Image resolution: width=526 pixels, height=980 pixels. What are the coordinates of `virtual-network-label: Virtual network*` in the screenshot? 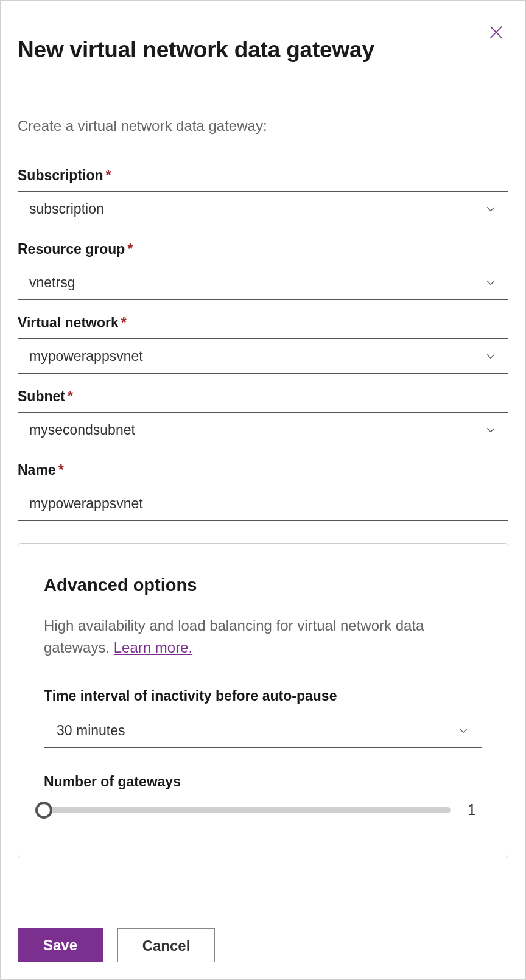 It's located at (263, 323).